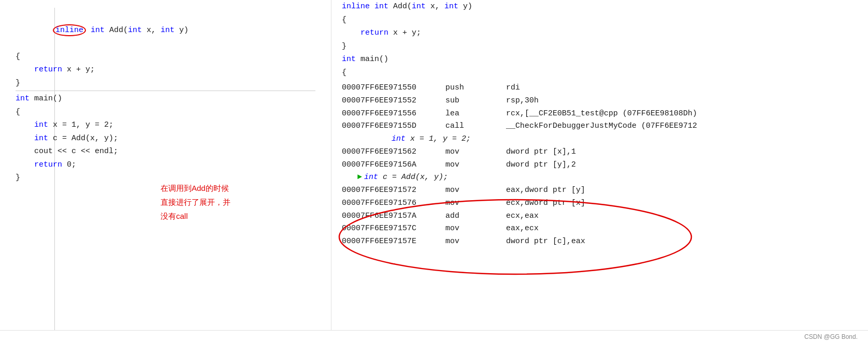  What do you see at coordinates (513, 88) in the screenshot?
I see `asm-op-1: rdi` at bounding box center [513, 88].